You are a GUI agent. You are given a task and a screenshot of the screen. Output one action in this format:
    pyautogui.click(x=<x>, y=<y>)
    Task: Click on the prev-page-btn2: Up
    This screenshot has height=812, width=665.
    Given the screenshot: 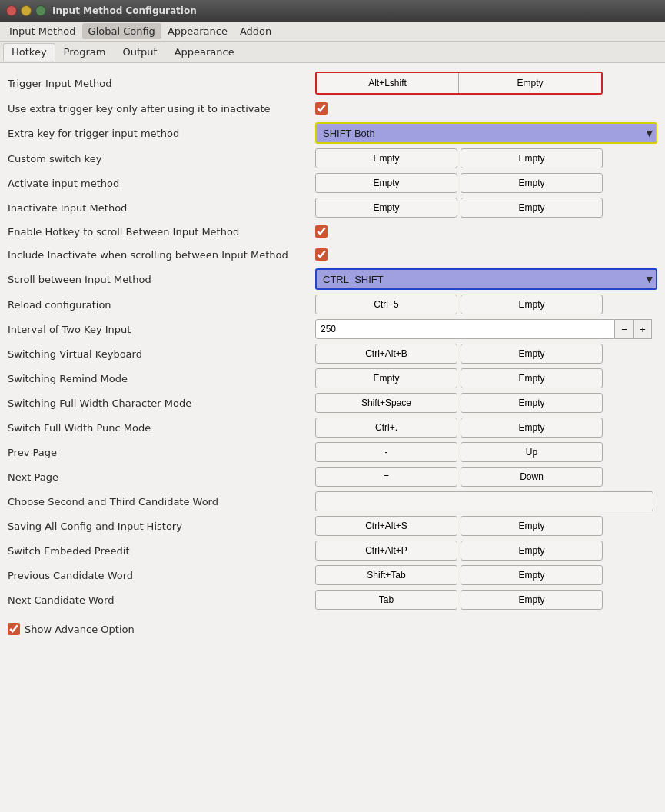 What is the action you would take?
    pyautogui.click(x=532, y=452)
    